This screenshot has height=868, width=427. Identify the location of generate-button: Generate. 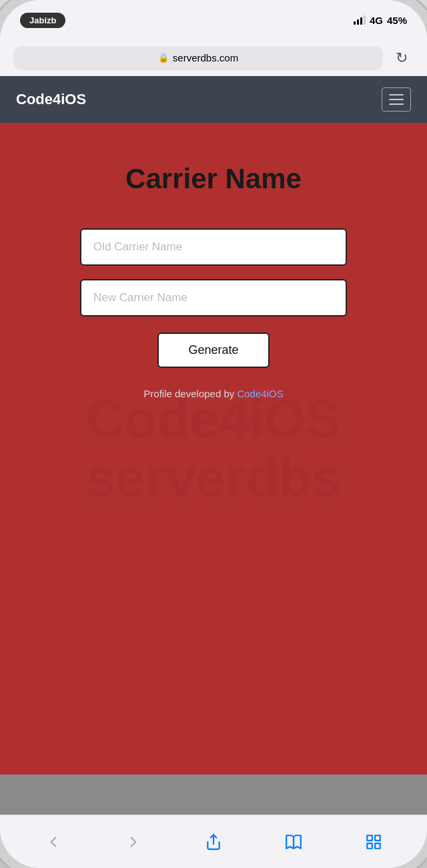
(214, 350).